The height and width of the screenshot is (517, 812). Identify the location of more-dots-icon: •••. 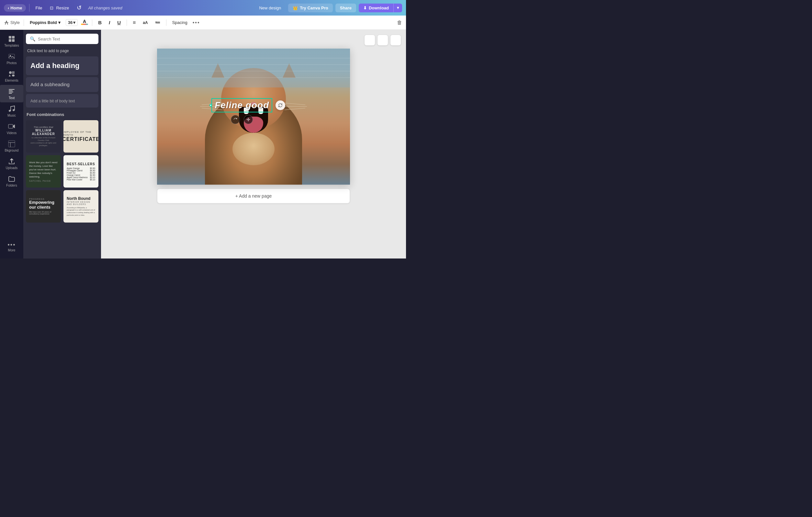
(12, 245).